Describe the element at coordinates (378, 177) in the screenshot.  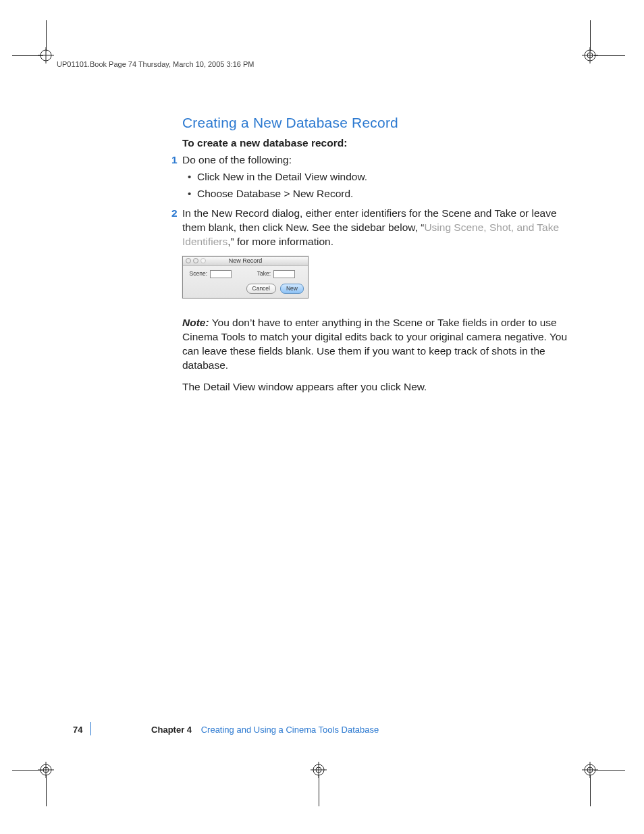
I see `step-1: 1 Do one of the following: Click New in …` at that location.